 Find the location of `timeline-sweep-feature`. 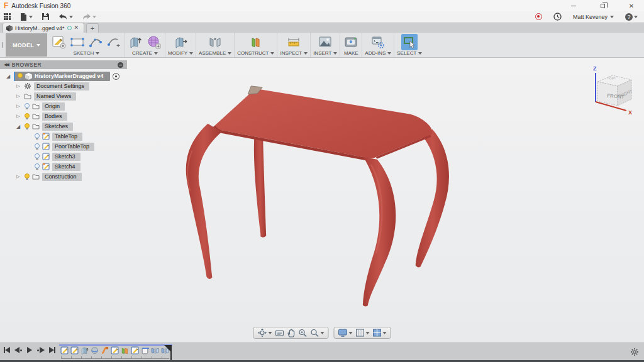

timeline-sweep-feature is located at coordinates (104, 351).